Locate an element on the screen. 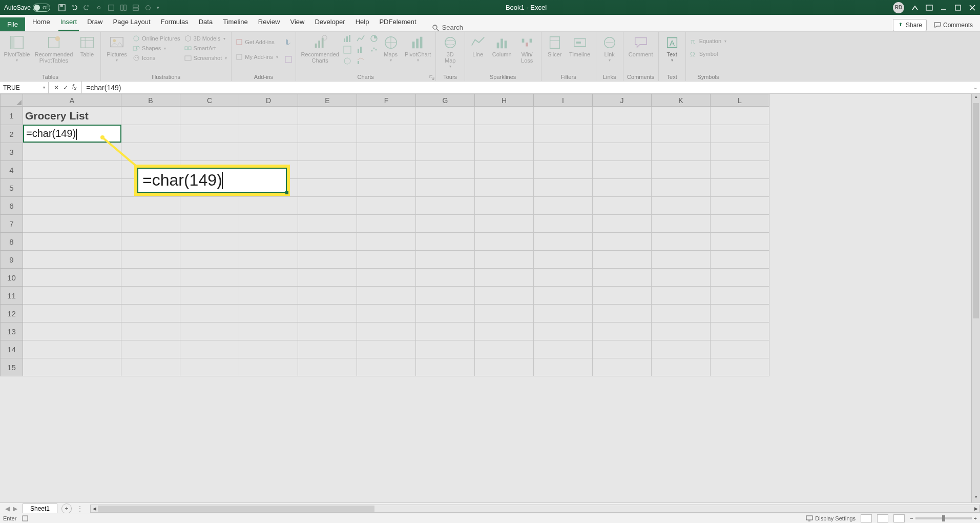 This screenshot has height=523, width=980. tab-data: Data is located at coordinates (206, 23).